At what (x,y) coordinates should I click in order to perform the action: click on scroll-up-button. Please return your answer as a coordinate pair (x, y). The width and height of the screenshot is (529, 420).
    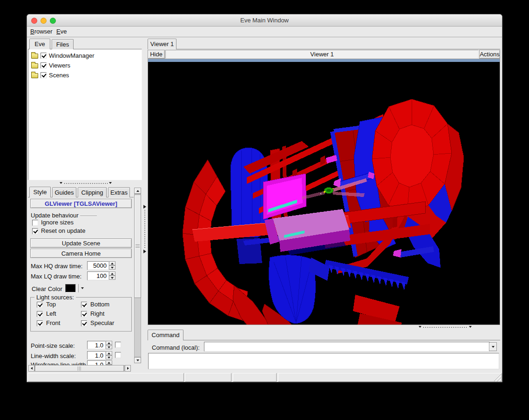
    Looking at the image, I should click on (138, 191).